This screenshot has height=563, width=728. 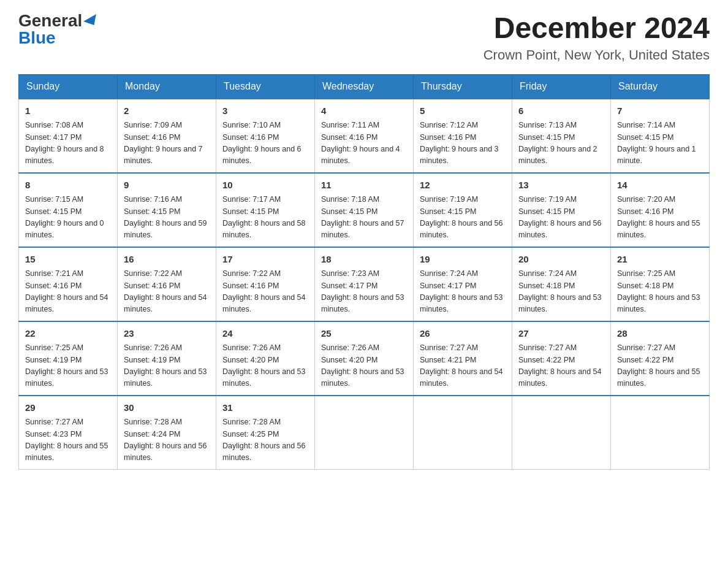 What do you see at coordinates (661, 86) in the screenshot?
I see `calendar-header-saturday: Saturday` at bounding box center [661, 86].